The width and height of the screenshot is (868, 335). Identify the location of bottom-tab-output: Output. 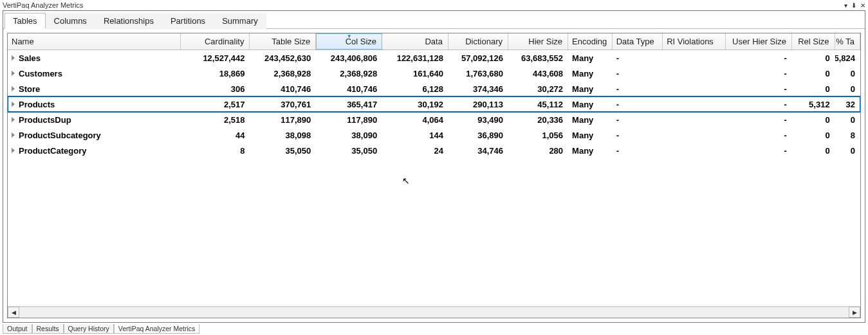
(17, 329).